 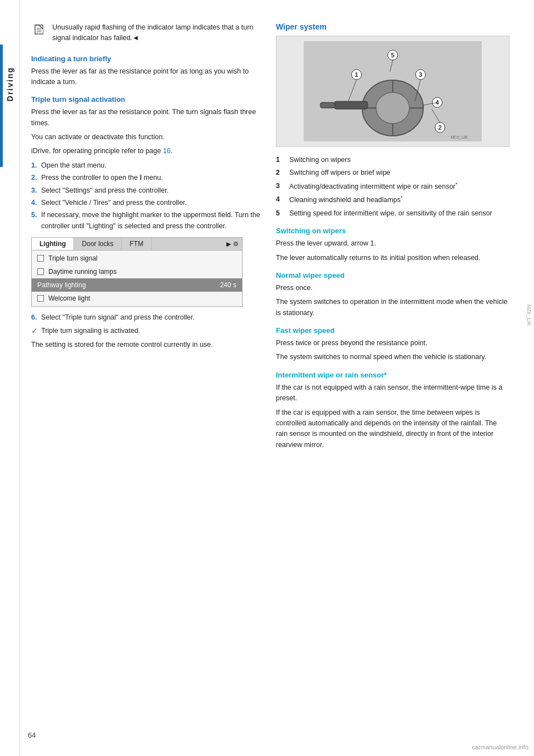 What do you see at coordinates (148, 59) in the screenshot?
I see `indicating-turn-heading: Indicating a turn briefly` at bounding box center [148, 59].